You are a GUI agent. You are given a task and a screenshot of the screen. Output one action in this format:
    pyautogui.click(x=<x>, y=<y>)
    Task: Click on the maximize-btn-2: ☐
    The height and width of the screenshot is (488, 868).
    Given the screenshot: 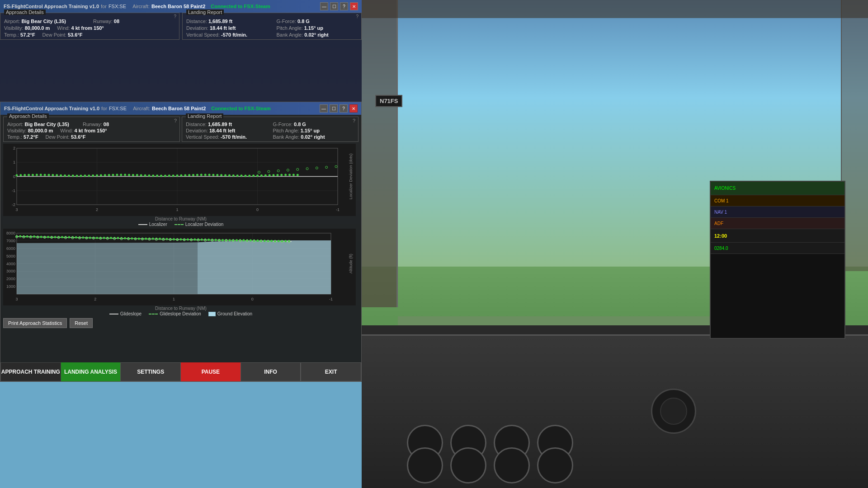 What is the action you would take?
    pyautogui.click(x=334, y=108)
    